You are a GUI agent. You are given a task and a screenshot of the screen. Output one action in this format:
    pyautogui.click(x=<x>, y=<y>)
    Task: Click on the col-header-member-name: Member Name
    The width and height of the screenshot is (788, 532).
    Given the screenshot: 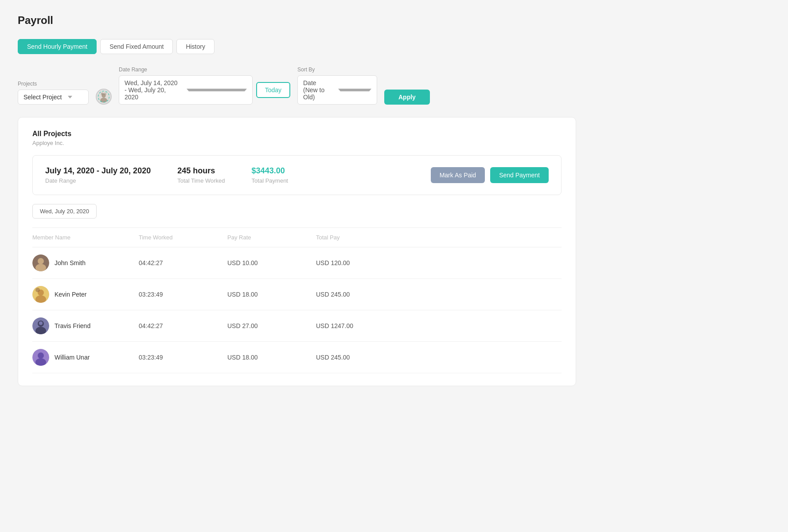 What is the action you would take?
    pyautogui.click(x=86, y=238)
    